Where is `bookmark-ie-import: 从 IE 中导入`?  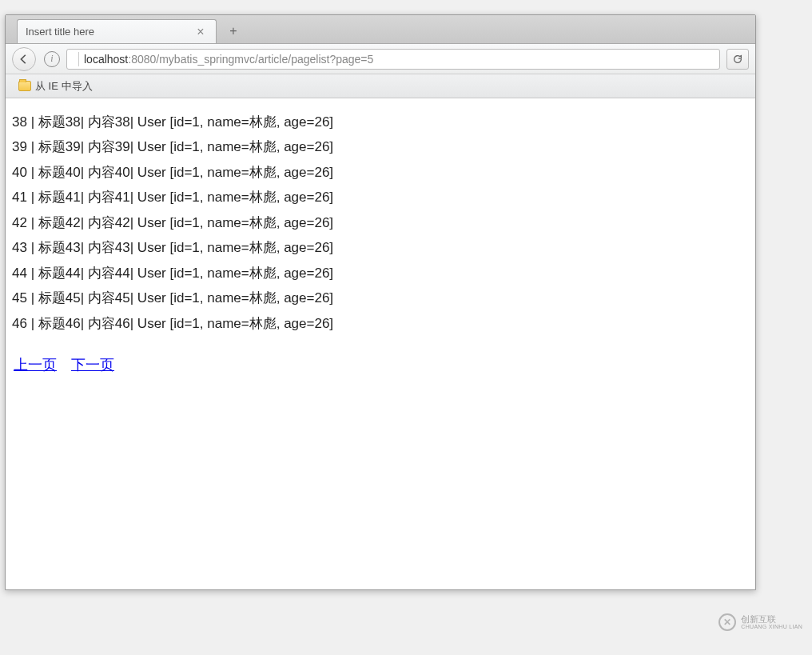 bookmark-ie-import: 从 IE 中导入 is located at coordinates (56, 86).